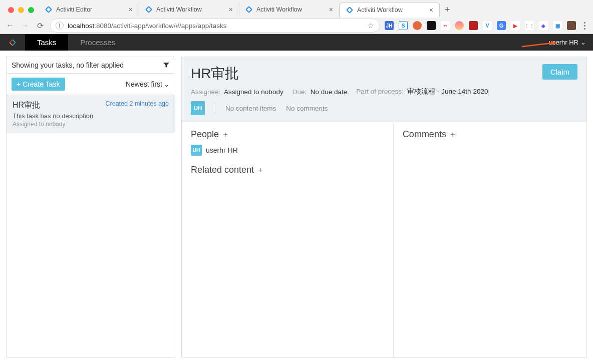 The height and width of the screenshot is (364, 593). I want to click on extension-icon: G, so click(501, 26).